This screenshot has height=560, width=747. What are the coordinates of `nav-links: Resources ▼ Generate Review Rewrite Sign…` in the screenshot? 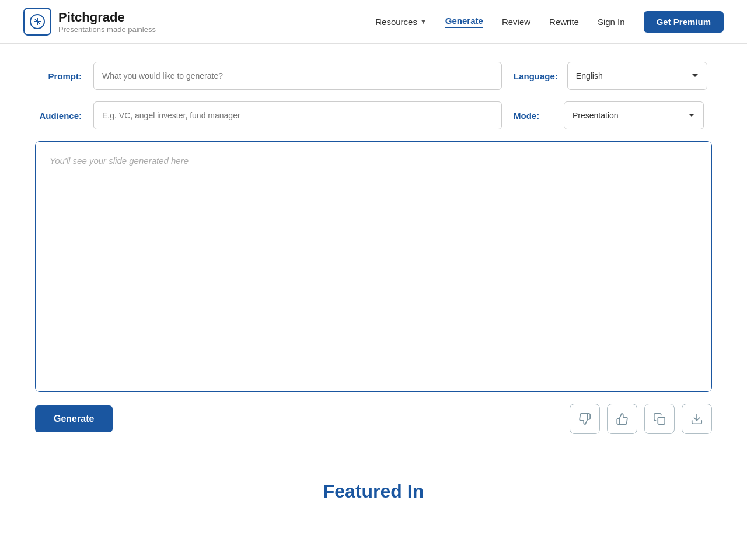 It's located at (550, 22).